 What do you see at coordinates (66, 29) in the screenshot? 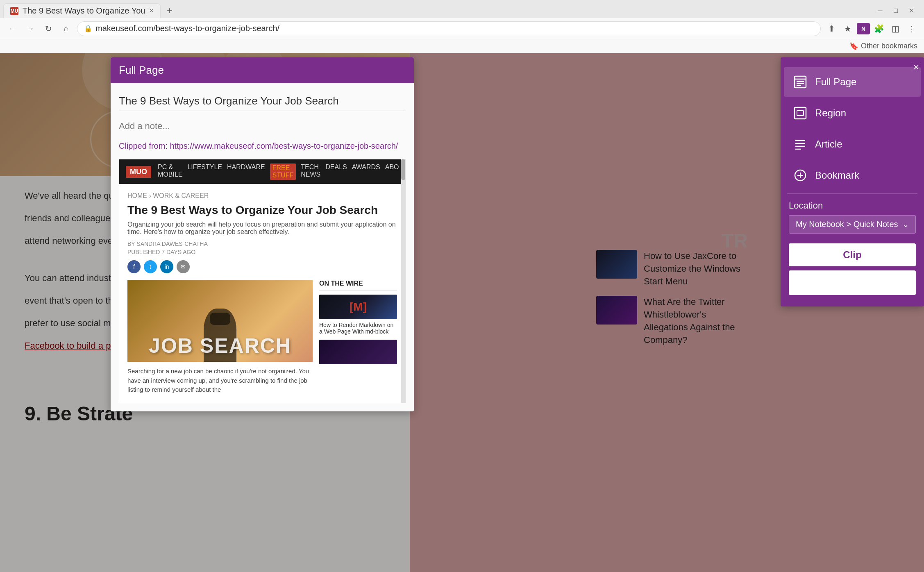
I see `home-button: ⌂` at bounding box center [66, 29].